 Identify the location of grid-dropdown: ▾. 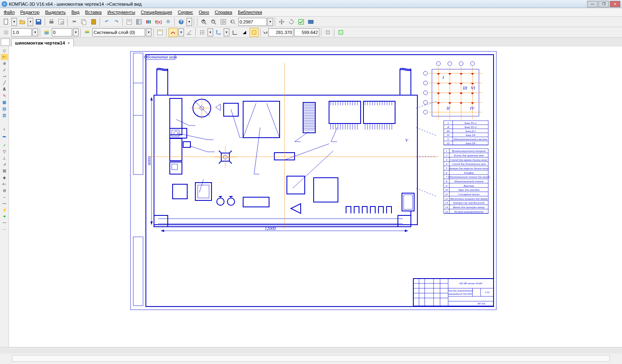
(210, 32).